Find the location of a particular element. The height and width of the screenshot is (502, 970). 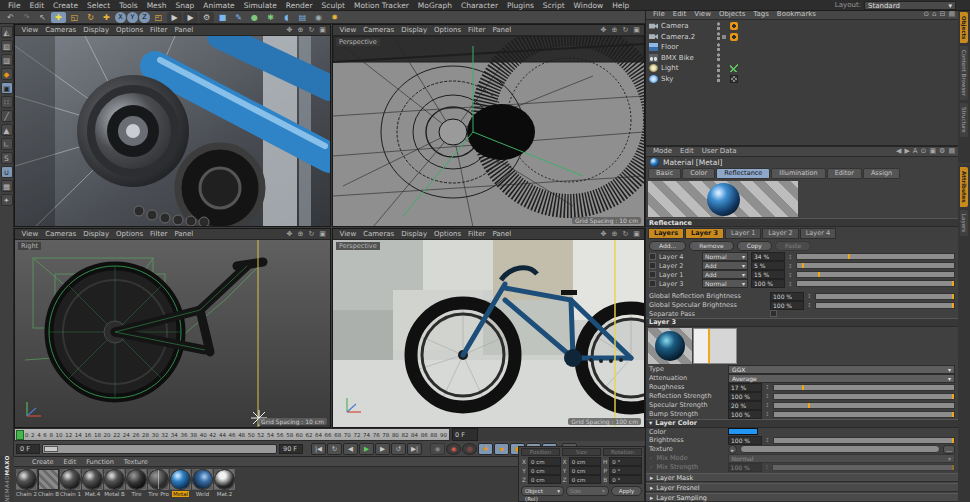

global-brightness-slider is located at coordinates (885, 306).